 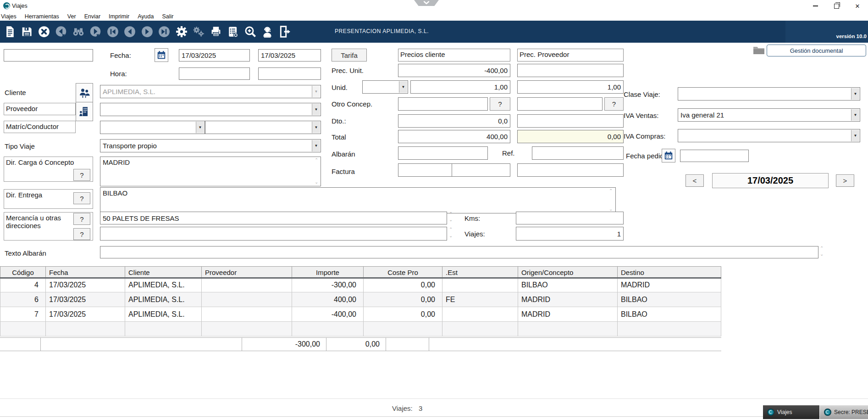 I want to click on fecha-pedido-calendar-button, so click(x=669, y=156).